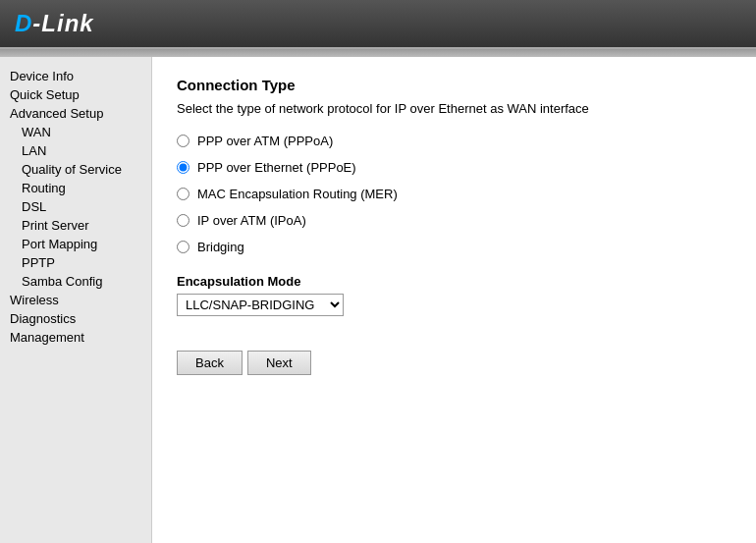 The height and width of the screenshot is (543, 756). I want to click on sidebar-item-quality-of-service: Quality of Service, so click(76, 169).